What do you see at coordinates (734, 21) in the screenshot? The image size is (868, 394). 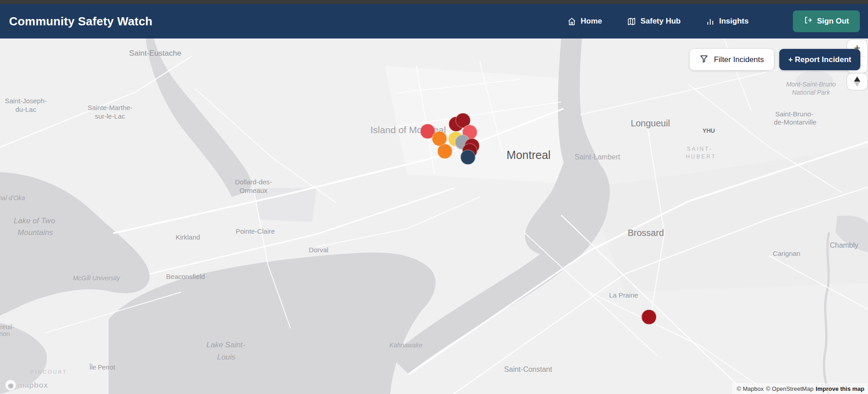 I see `nav-item-label: Insights` at bounding box center [734, 21].